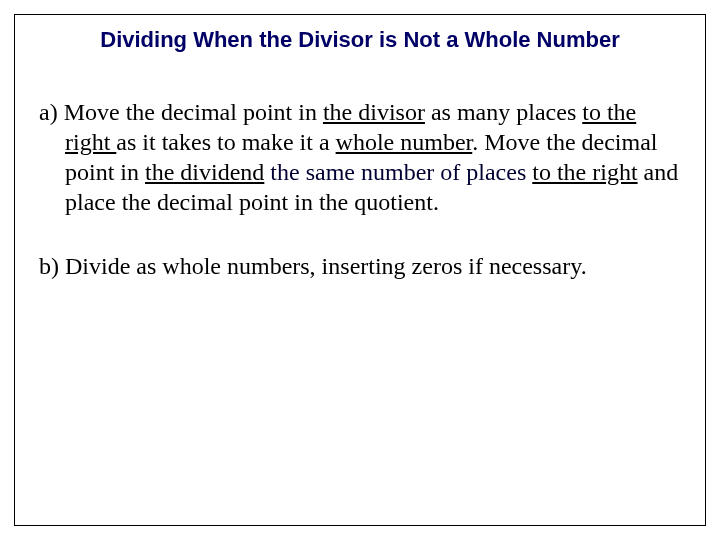 The image size is (720, 540). What do you see at coordinates (323, 266) in the screenshot?
I see `step-b-text: Divide as whole numbers, inserting zeros…` at bounding box center [323, 266].